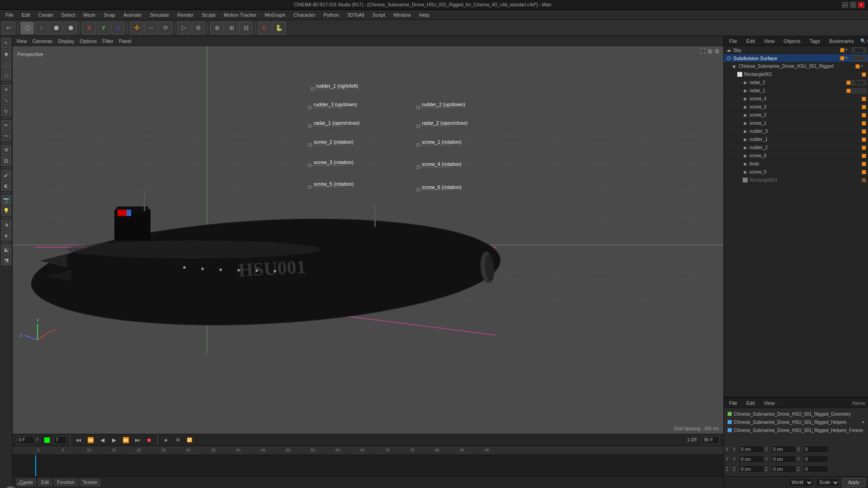 This screenshot has height=488, width=868. What do you see at coordinates (863, 66) in the screenshot?
I see `csub-vis-btn: ●` at bounding box center [863, 66].